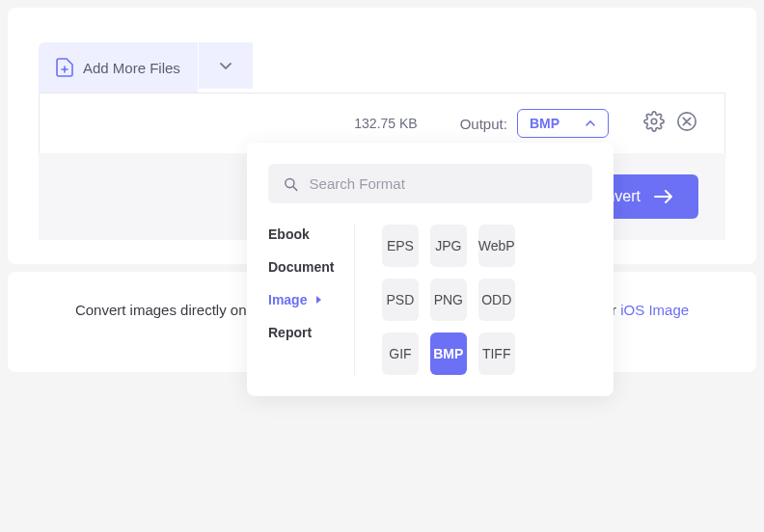  What do you see at coordinates (654, 121) in the screenshot?
I see `gear-icon` at bounding box center [654, 121].